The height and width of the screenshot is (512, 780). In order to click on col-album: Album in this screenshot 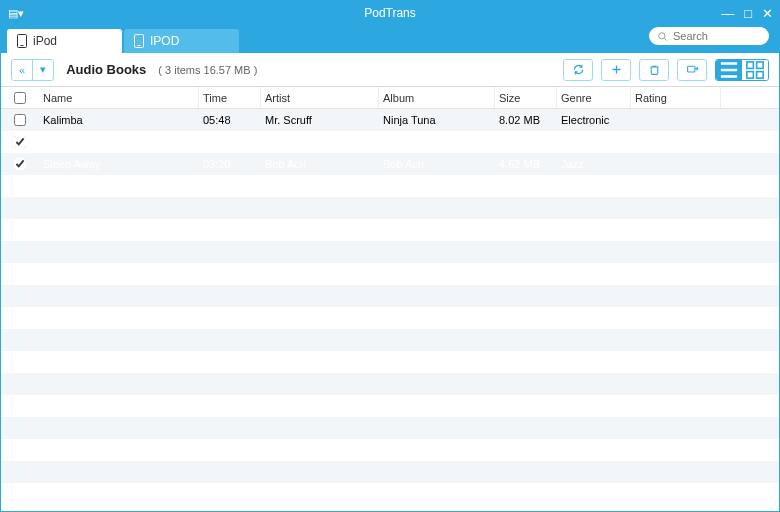, I will do `click(437, 98)`.